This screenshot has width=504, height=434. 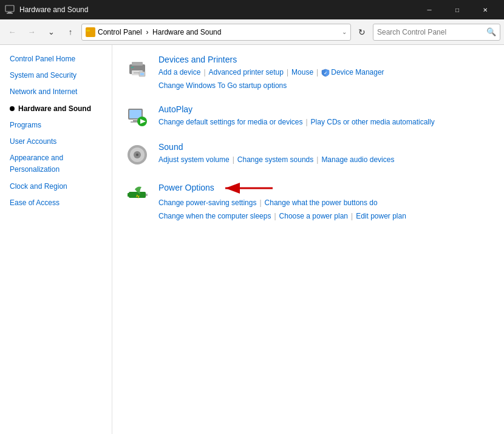 What do you see at coordinates (10, 10) in the screenshot?
I see `titlebar-icon` at bounding box center [10, 10].